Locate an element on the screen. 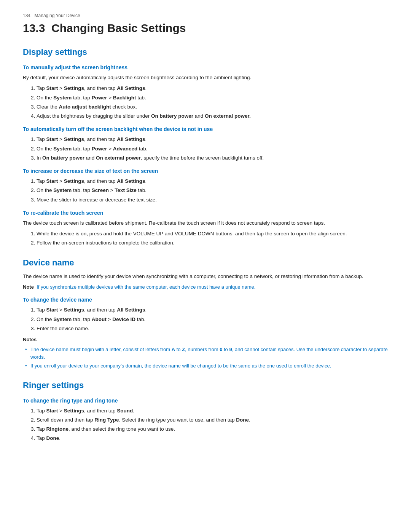  ring-type-steps: Tap Start > Settings, and then tap Sound… is located at coordinates (212, 425).